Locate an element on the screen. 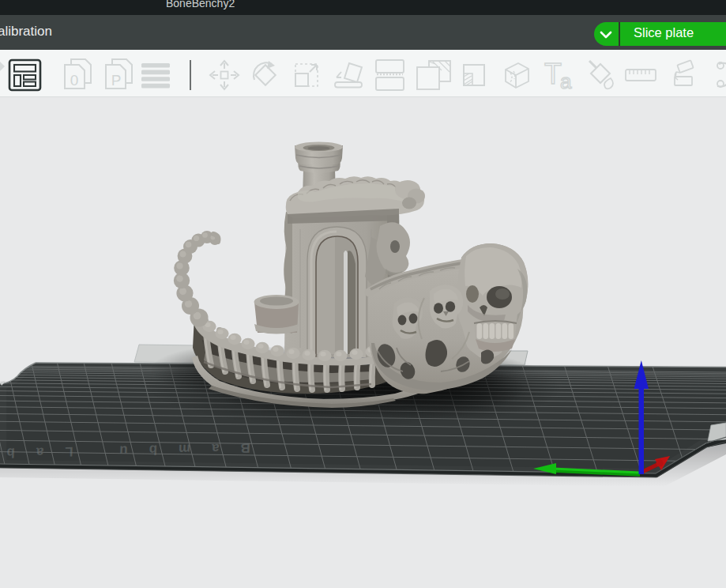 The width and height of the screenshot is (726, 588). svg-text: T is located at coordinates (553, 74).